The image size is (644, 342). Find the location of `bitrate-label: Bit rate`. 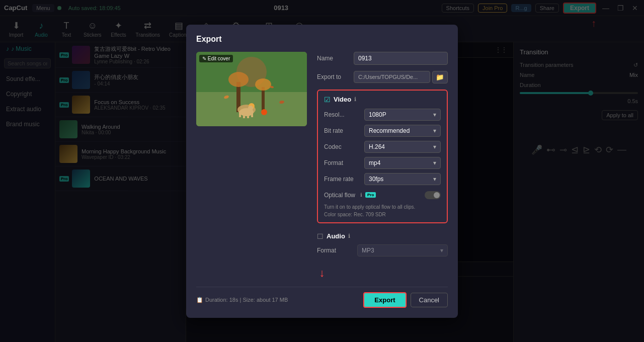

bitrate-label: Bit rate is located at coordinates (344, 131).